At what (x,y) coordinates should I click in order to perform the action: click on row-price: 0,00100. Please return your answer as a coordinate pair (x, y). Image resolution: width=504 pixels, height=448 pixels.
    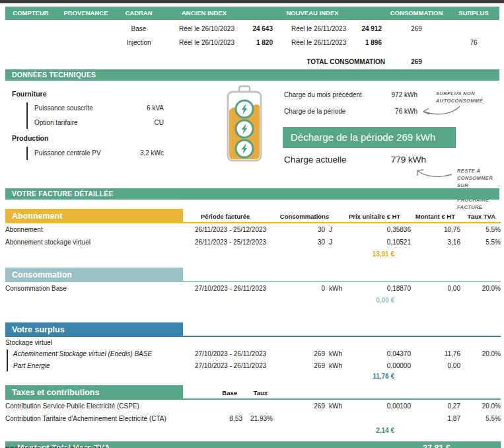
    Looking at the image, I should click on (380, 406).